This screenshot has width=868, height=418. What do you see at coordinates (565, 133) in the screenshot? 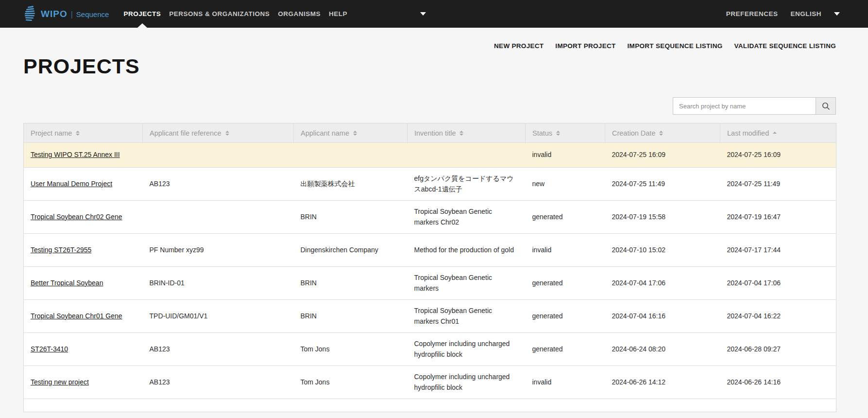
I see `column-header-status: Status` at bounding box center [565, 133].